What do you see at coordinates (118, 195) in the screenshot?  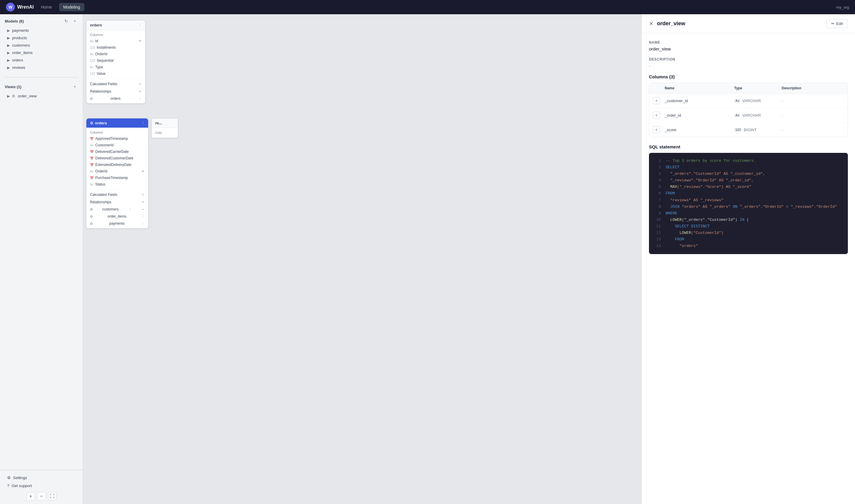 I see `calculated-fields-item: Calculated Fields ＋` at bounding box center [118, 195].